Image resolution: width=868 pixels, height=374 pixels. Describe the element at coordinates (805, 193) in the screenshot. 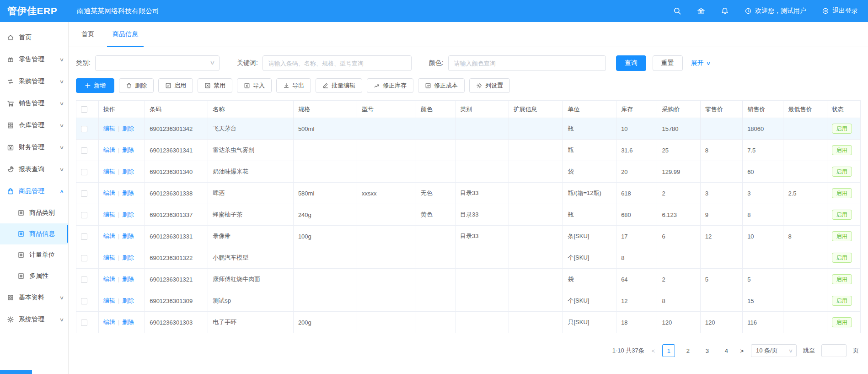

I see `table-cell: 2.5` at that location.